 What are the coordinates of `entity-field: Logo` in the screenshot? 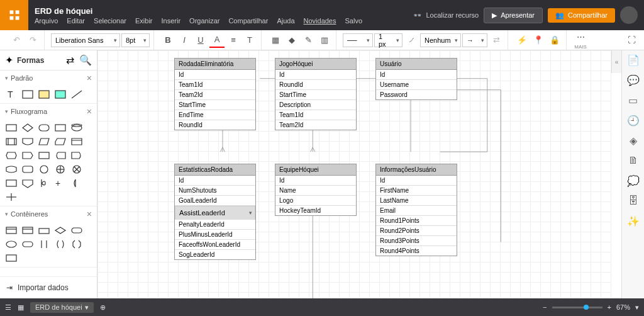 It's located at (316, 201).